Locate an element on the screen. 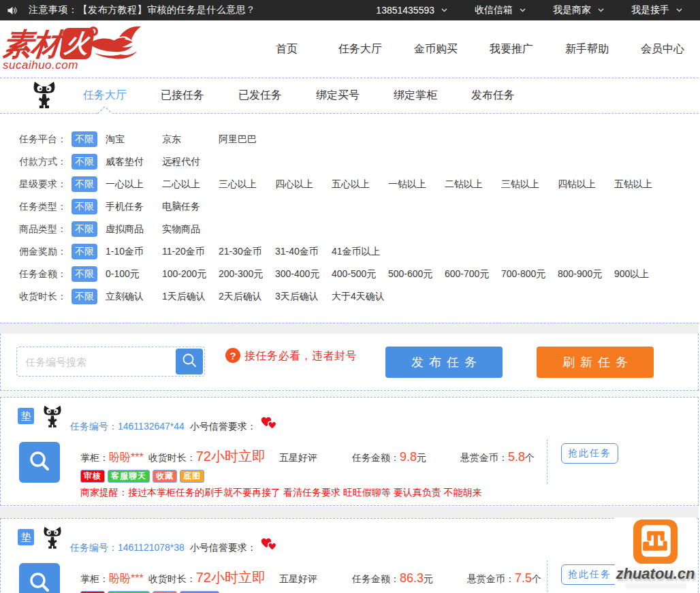 This screenshot has width=700, height=593. top-notice-text: 注意事项：【发布方教程】审核的任务是什么意思？ is located at coordinates (142, 10).